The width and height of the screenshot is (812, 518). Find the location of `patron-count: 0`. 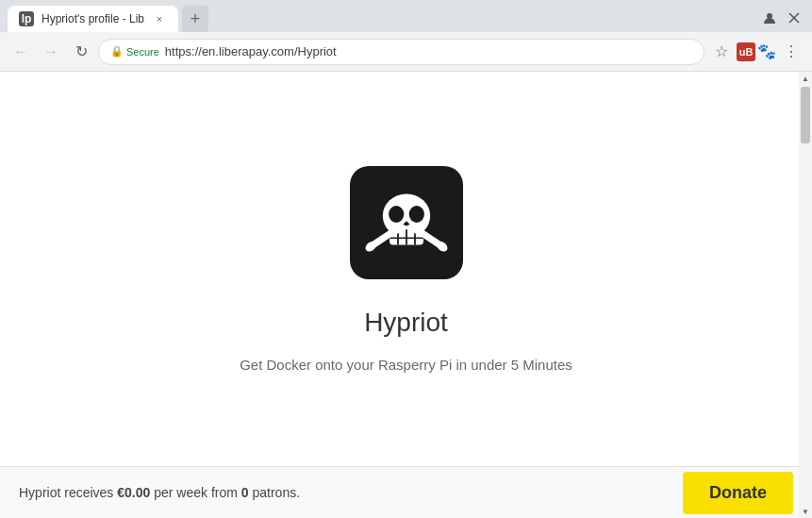

patron-count: 0 is located at coordinates (245, 493).